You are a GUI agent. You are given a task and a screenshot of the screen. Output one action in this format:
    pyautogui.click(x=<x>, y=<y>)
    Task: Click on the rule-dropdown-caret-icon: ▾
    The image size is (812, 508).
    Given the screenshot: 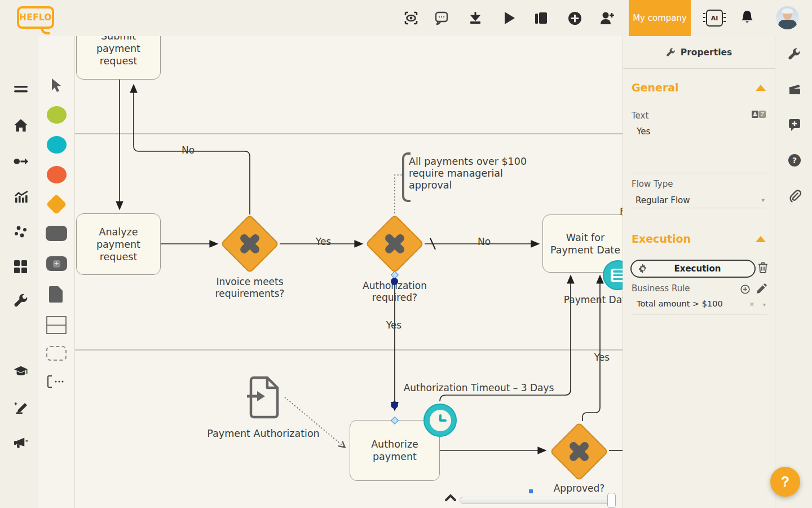 What is the action you would take?
    pyautogui.click(x=765, y=305)
    